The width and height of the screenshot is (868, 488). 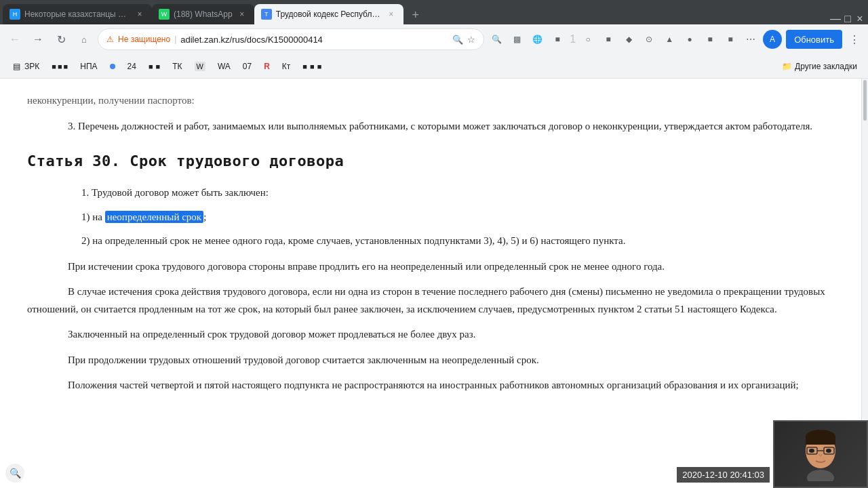 What do you see at coordinates (416, 15) in the screenshot?
I see `new-tab-button: +` at bounding box center [416, 15].